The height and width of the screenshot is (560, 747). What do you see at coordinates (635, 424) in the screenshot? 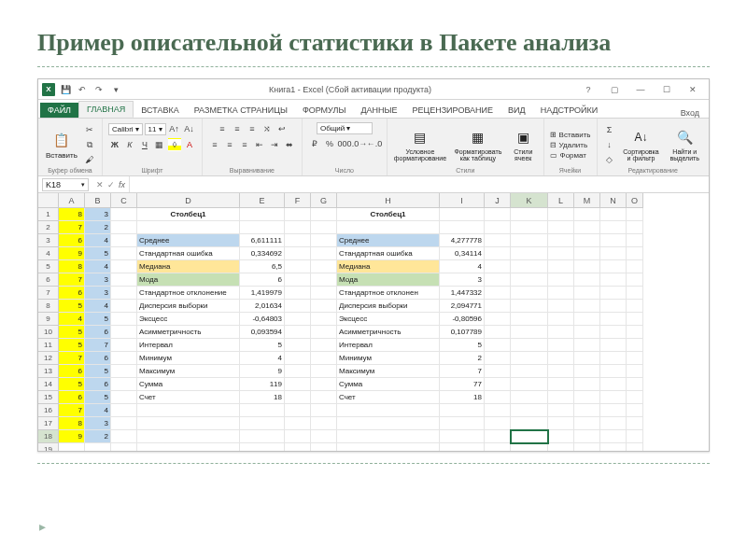
I see `cell-O17` at bounding box center [635, 424].